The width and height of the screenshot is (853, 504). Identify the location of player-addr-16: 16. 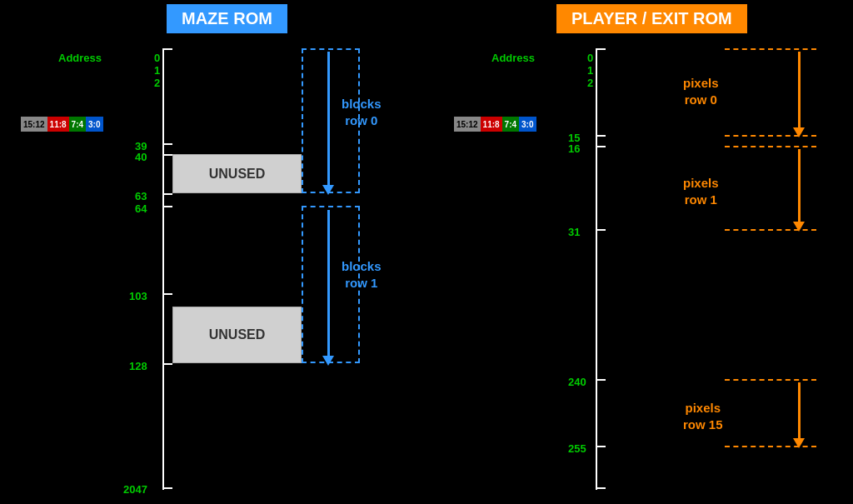
(574, 148).